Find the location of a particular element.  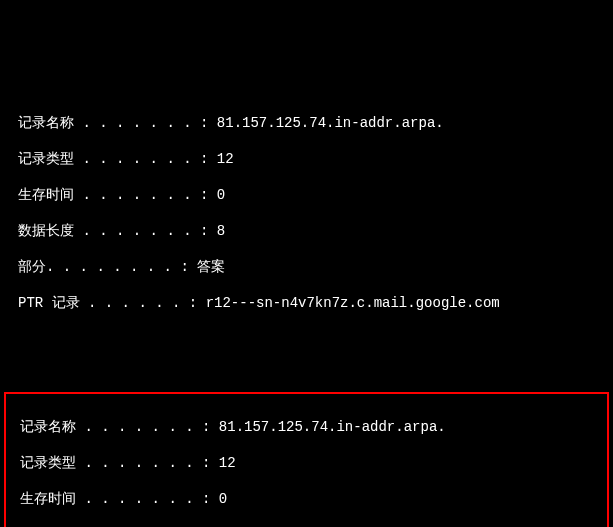

label-ptr: PTR 记录 is located at coordinates (49, 303).